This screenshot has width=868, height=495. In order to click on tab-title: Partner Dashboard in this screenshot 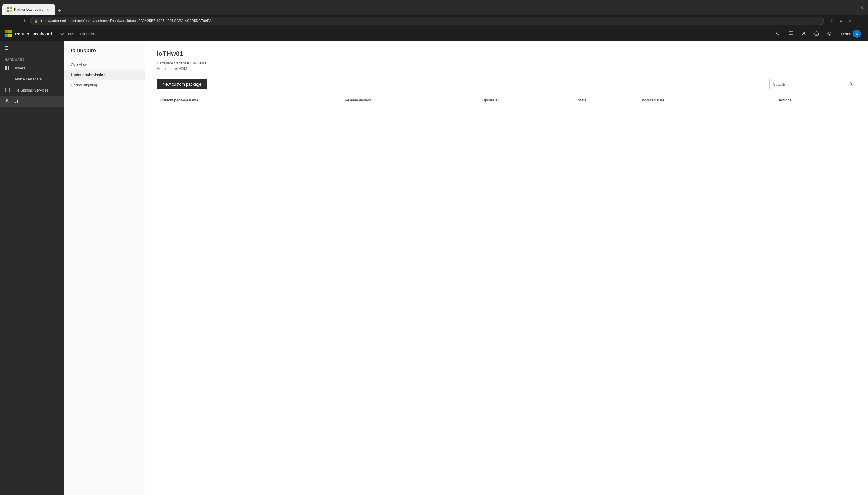, I will do `click(29, 10)`.